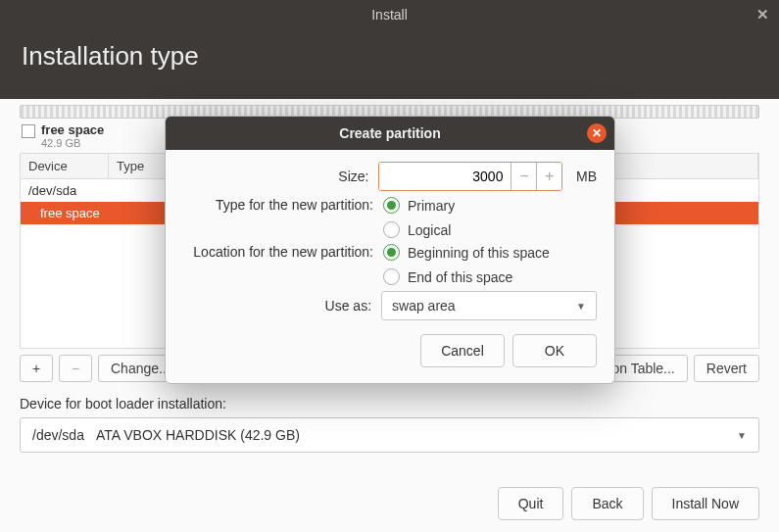 This screenshot has height=532, width=779. I want to click on wizard-footer: Quit Back Install Now, so click(629, 504).